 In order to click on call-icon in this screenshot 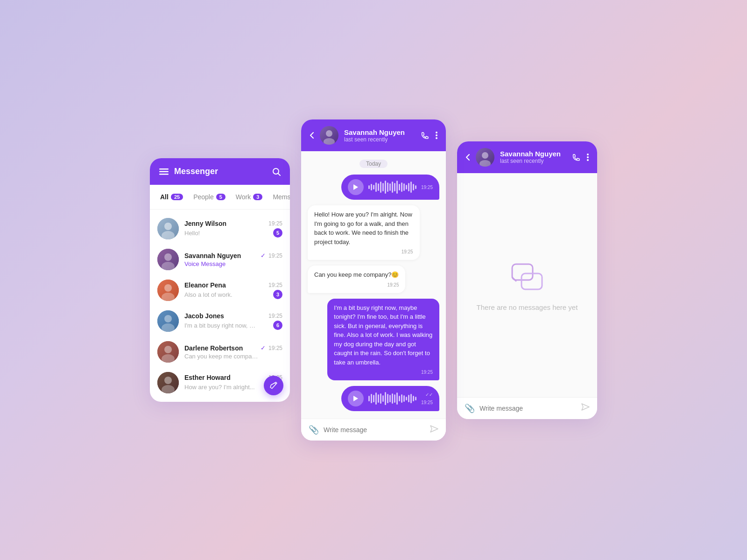, I will do `click(425, 135)`.